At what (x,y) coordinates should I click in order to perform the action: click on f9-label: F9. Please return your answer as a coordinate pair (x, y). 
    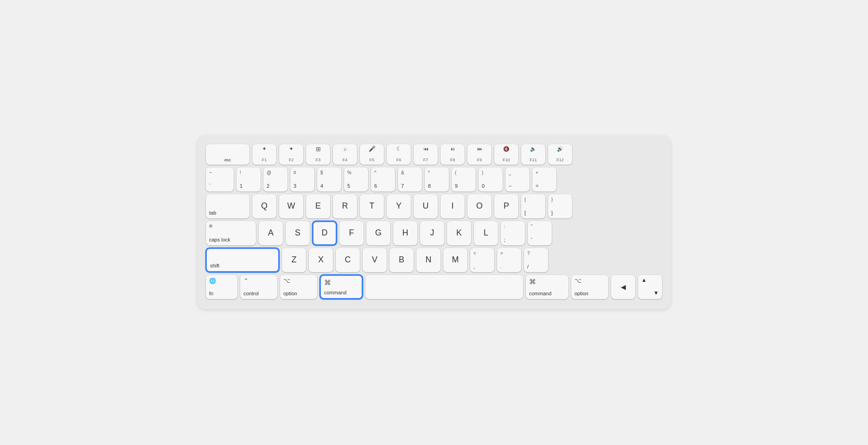
    Looking at the image, I should click on (479, 160).